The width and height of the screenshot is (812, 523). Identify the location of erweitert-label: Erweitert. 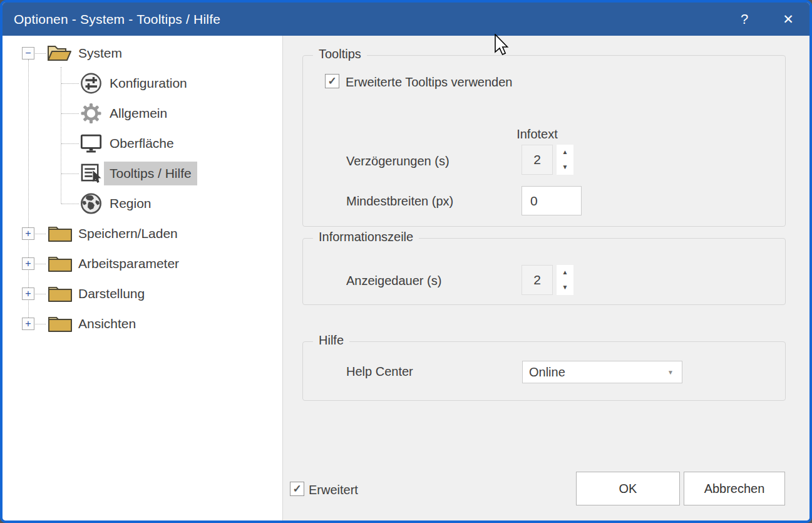
(333, 490).